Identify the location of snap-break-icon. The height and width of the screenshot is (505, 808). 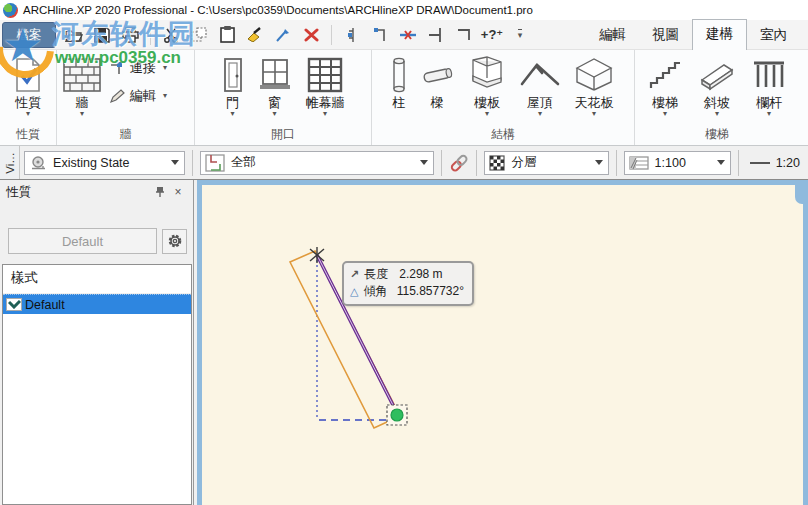
(408, 35).